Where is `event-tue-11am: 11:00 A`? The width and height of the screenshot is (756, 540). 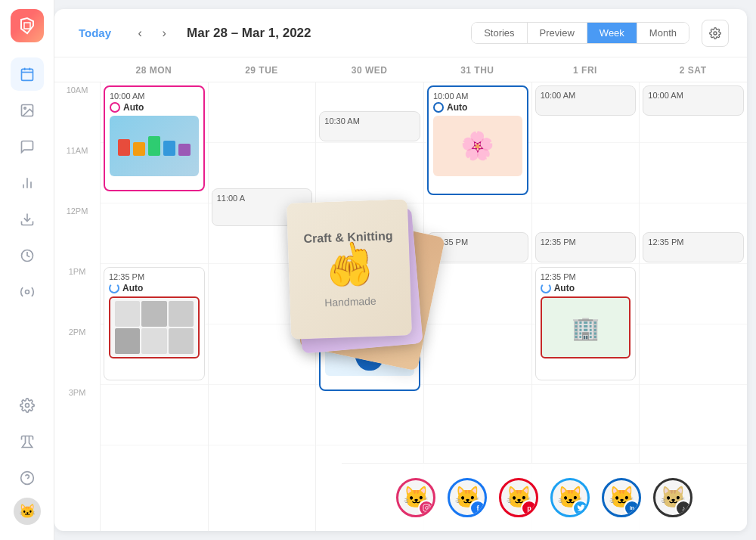
event-tue-11am: 11:00 A is located at coordinates (262, 207).